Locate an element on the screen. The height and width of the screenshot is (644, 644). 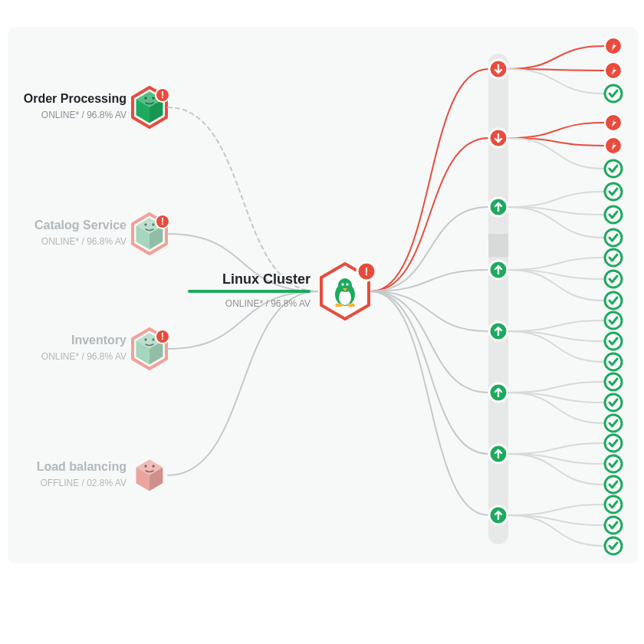
center-health-bar is located at coordinates (249, 291).